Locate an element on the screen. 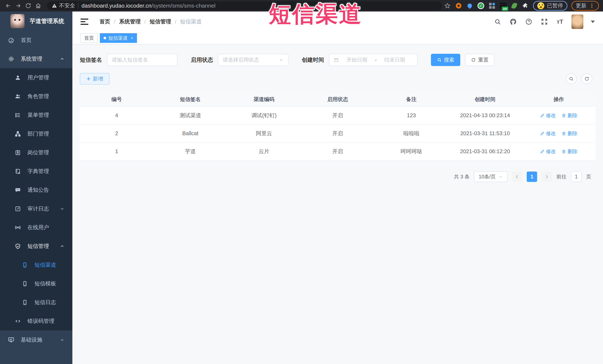 The width and height of the screenshot is (603, 364). status-select: 请选择启用状态 is located at coordinates (253, 60).